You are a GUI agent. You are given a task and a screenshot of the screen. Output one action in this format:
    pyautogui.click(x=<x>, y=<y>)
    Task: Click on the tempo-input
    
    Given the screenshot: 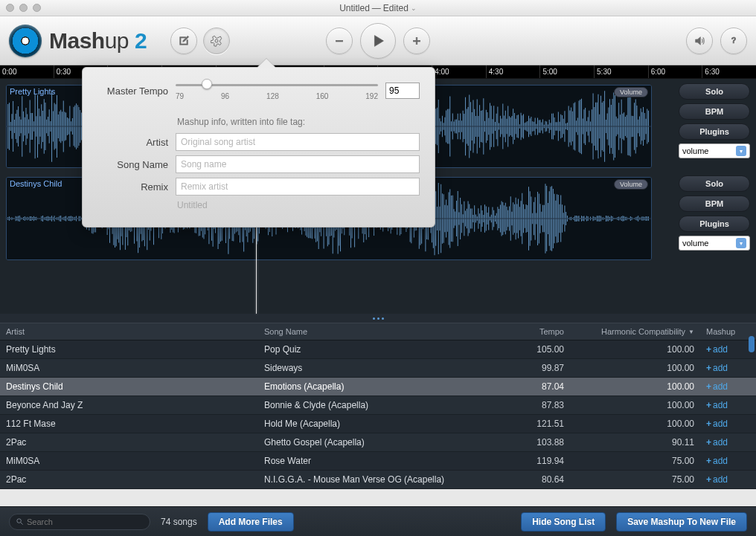 What is the action you would take?
    pyautogui.click(x=403, y=91)
    